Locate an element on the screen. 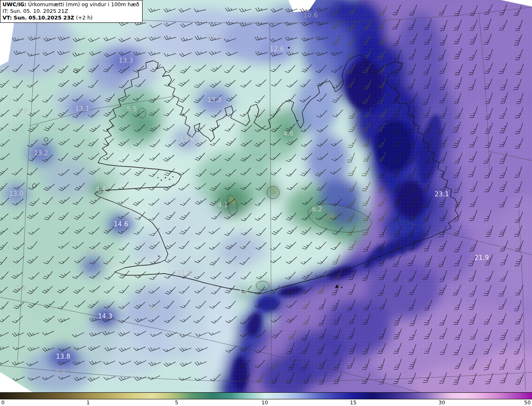 This screenshot has height=406, width=532. colorbar-tick-label: 1 is located at coordinates (88, 403).